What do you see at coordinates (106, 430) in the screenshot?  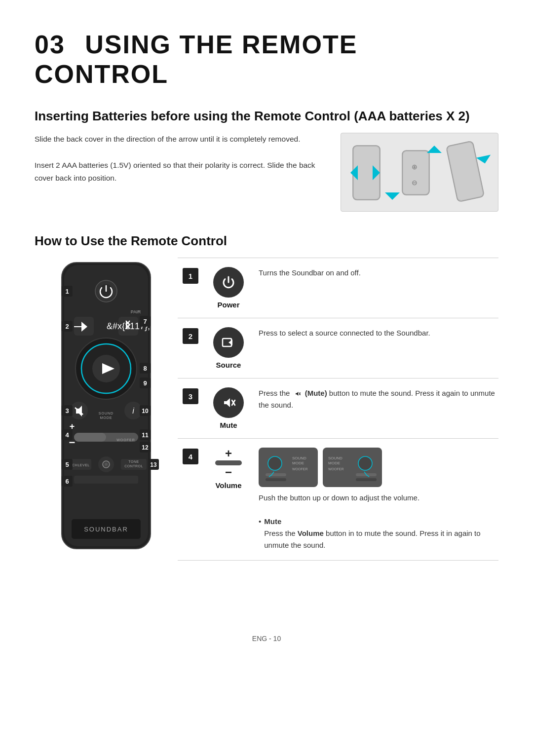 I see `remote-svg: SOUNDBAR 1 2 &#x{2117}; PAIR` at bounding box center [106, 430].